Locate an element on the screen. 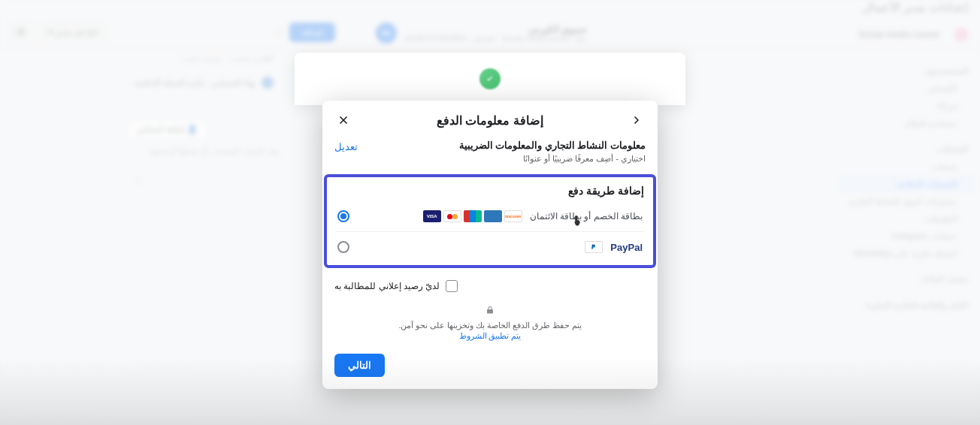 The height and width of the screenshot is (425, 980). secure-footer: يتم حفظ طرق الدفع الخاصة بك وتخزينها على… is located at coordinates (490, 321).